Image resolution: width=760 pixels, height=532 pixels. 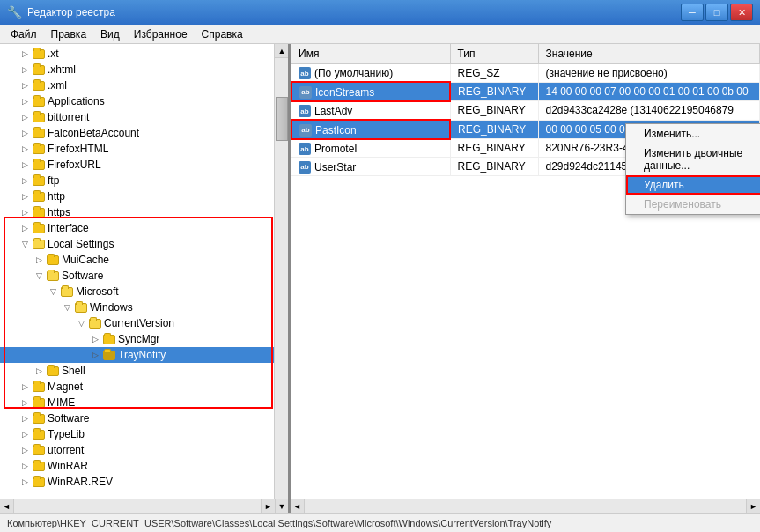 What do you see at coordinates (268, 506) in the screenshot?
I see `scroll-right-button: ►` at bounding box center [268, 506].